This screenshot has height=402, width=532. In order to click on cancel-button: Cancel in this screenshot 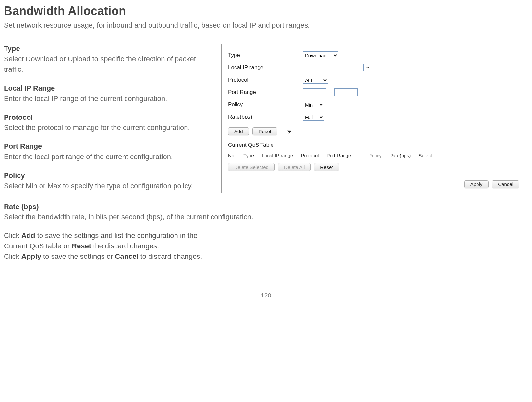, I will do `click(505, 184)`.